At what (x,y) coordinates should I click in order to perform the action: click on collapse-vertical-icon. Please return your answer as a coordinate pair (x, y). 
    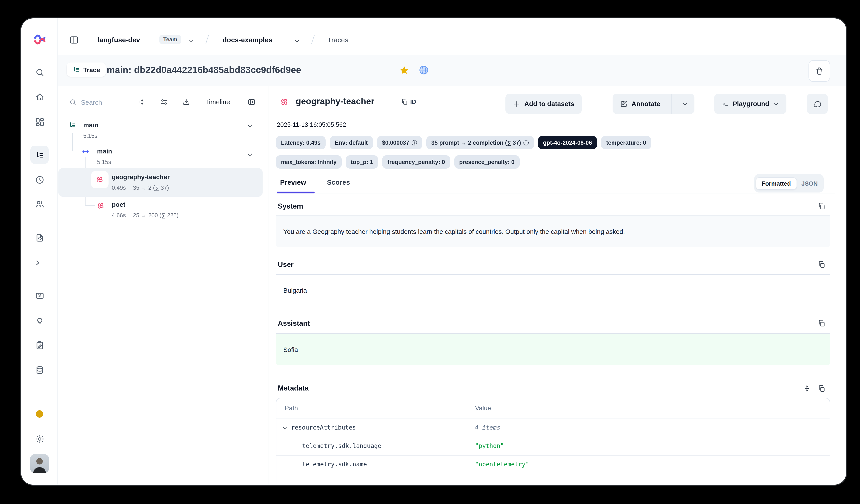
    Looking at the image, I should click on (142, 102).